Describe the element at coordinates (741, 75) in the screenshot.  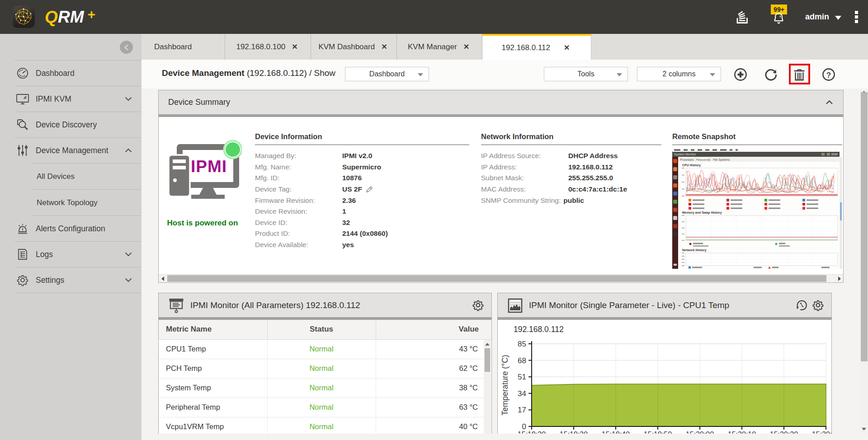
I see `add-widget-button` at that location.